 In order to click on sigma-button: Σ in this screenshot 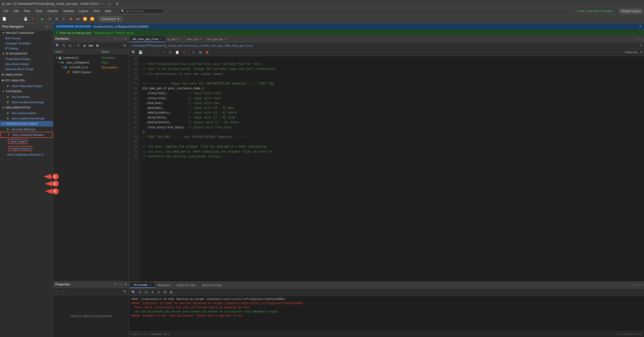, I will do `click(64, 19)`.